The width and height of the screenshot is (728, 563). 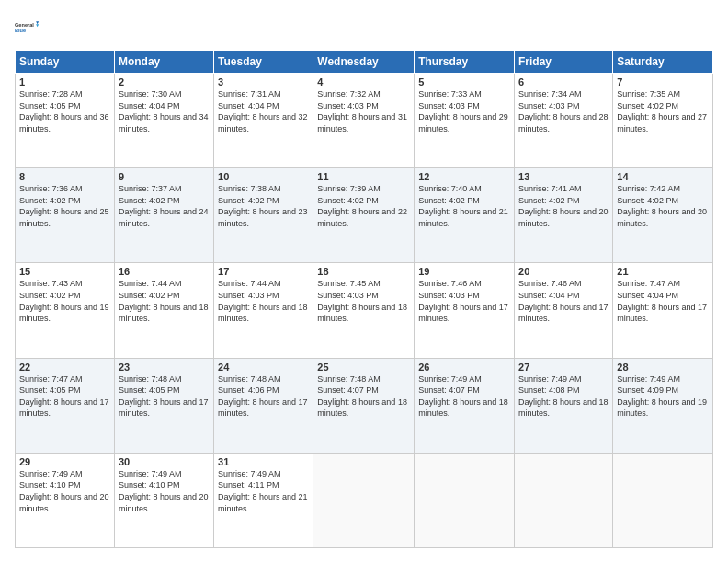 What do you see at coordinates (663, 367) in the screenshot?
I see `day-number: 28` at bounding box center [663, 367].